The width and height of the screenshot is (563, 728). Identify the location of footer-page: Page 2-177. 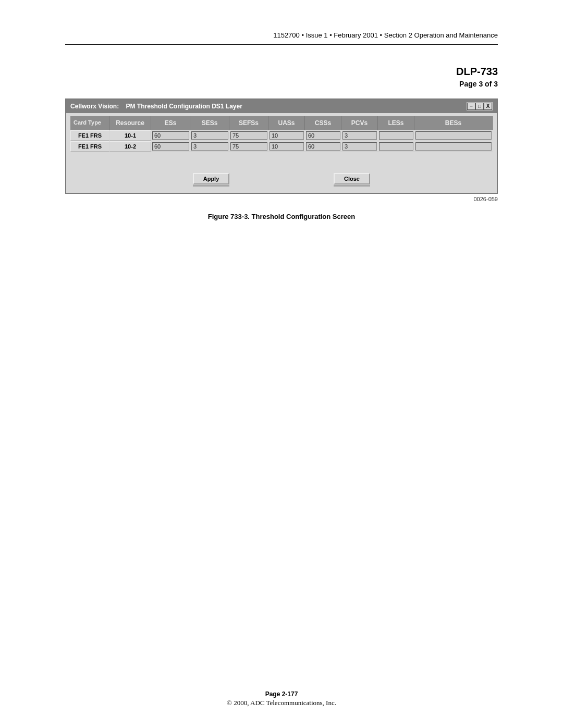
(282, 694).